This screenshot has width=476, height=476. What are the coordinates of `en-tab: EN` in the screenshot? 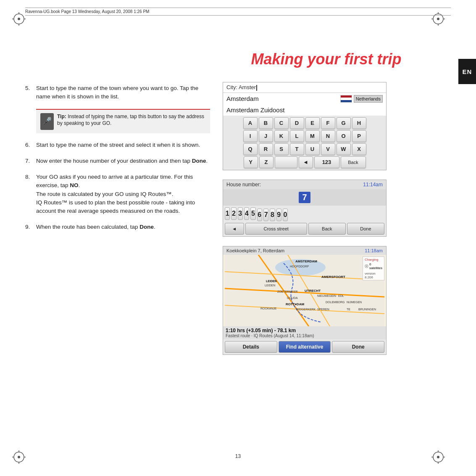 It's located at (467, 71).